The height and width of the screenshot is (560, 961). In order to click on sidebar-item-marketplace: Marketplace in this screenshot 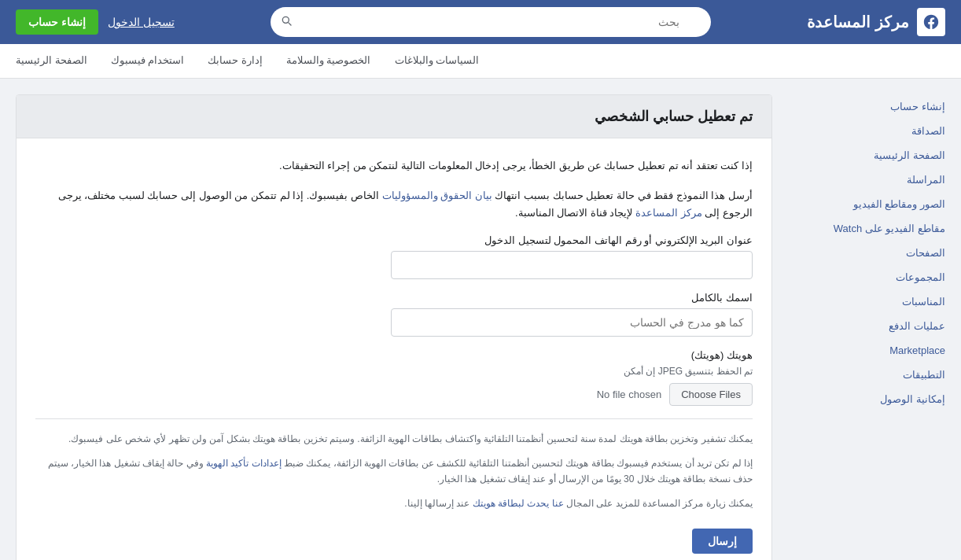, I will do `click(867, 351)`.